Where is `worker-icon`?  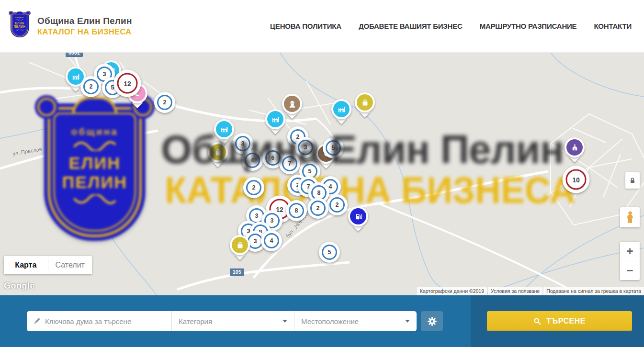 worker-icon is located at coordinates (292, 104).